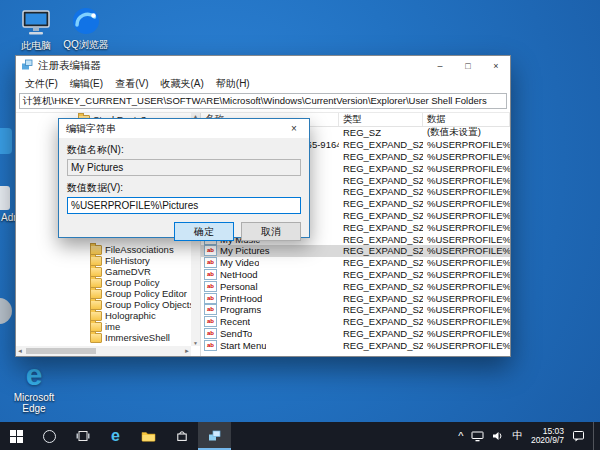 This screenshot has width=600, height=450. What do you see at coordinates (146, 294) in the screenshot?
I see `tree-item-label: Group Policy Editor` at bounding box center [146, 294].